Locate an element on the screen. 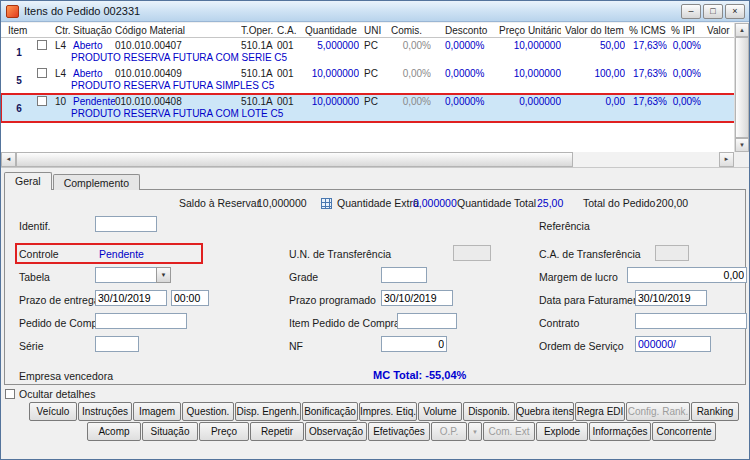  informacoes-button: Informações is located at coordinates (620, 432).